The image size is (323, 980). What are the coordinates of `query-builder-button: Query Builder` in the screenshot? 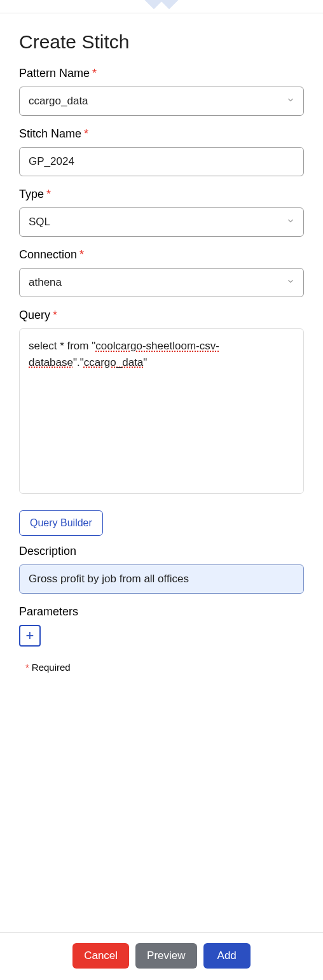 It's located at (61, 523).